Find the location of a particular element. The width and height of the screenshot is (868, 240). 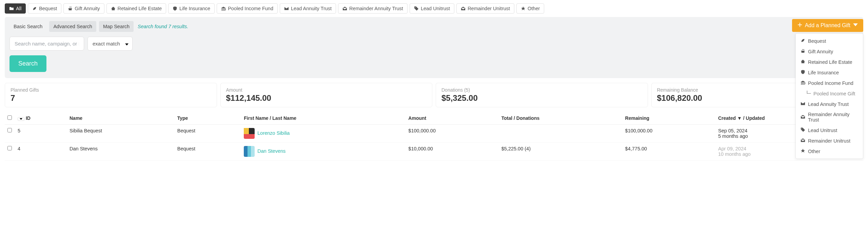

person-link: Lorenzo Sibilia is located at coordinates (273, 133).